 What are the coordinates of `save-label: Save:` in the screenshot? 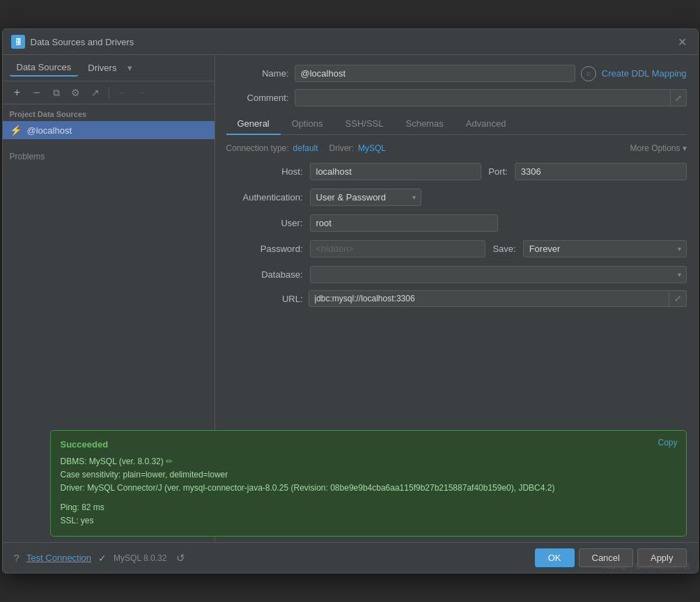 It's located at (504, 249).